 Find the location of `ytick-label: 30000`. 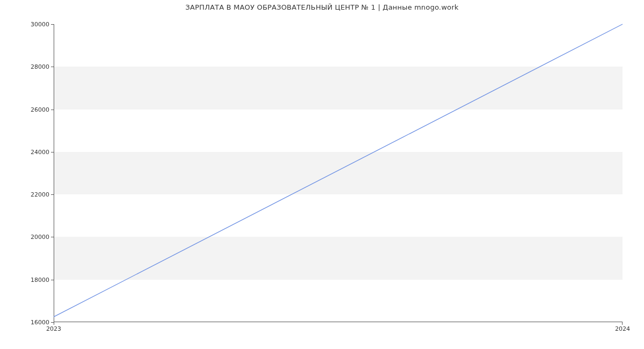

ytick-label: 30000 is located at coordinates (40, 25).